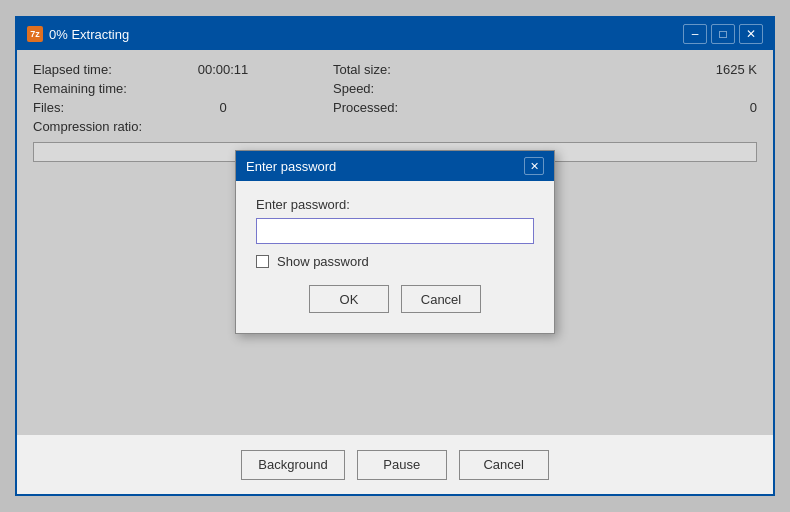 Image resolution: width=790 pixels, height=512 pixels. Describe the element at coordinates (291, 166) in the screenshot. I see `dialog-title: Enter password` at that location.